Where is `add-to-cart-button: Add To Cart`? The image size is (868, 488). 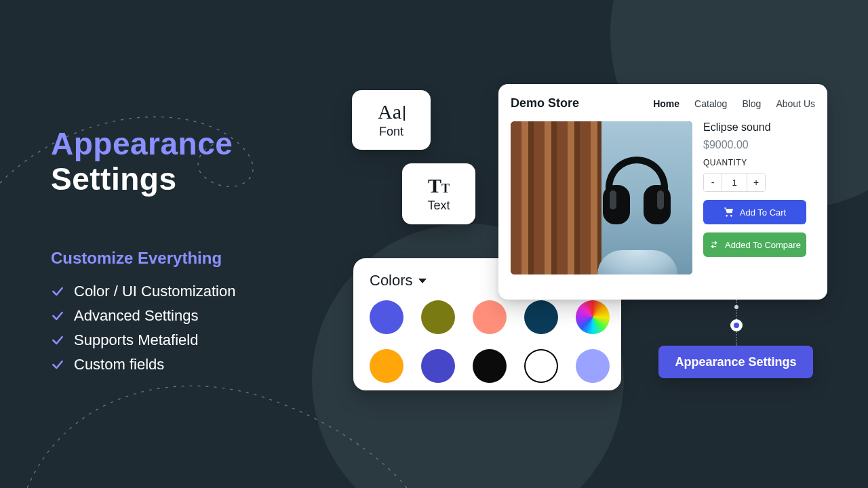
add-to-cart-button: Add To Cart is located at coordinates (755, 212).